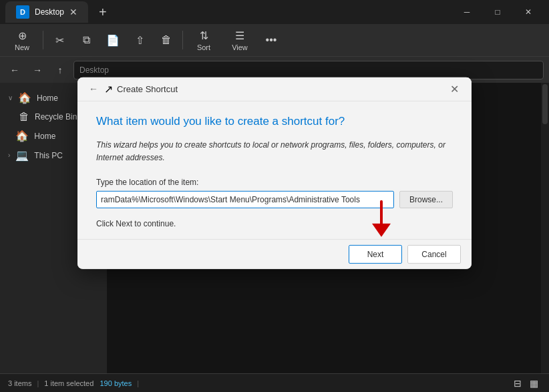 Image resolution: width=549 pixels, height=392 pixels. What do you see at coordinates (15, 70) in the screenshot?
I see `back-button: ←` at bounding box center [15, 70].